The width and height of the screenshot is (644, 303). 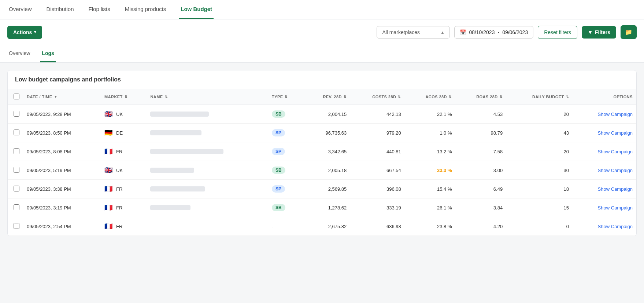 What do you see at coordinates (327, 227) in the screenshot?
I see `cell-rev28d: 2,675.82` at bounding box center [327, 227].